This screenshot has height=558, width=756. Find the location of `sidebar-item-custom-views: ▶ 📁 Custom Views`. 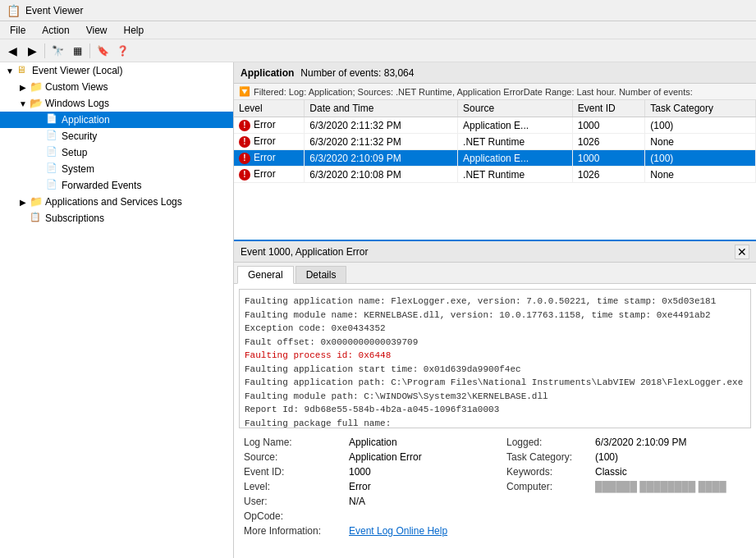

sidebar-item-custom-views: ▶ 📁 Custom Views is located at coordinates (117, 87).